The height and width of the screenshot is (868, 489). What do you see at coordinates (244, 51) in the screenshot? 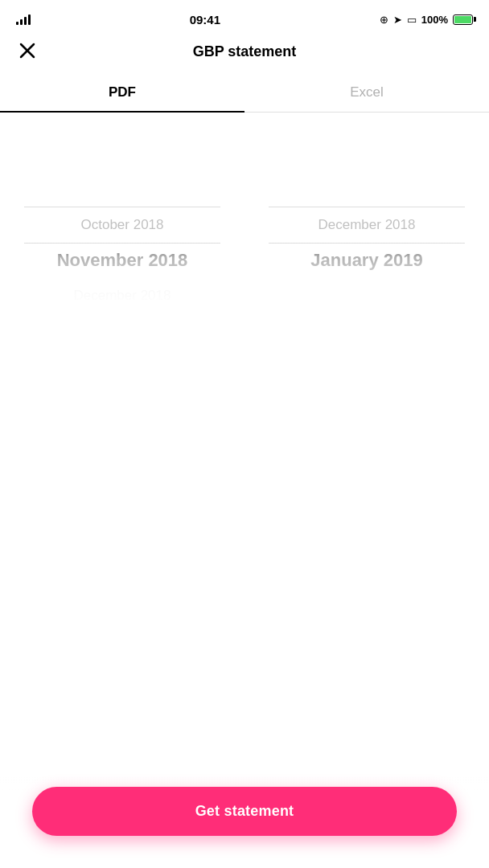
I see `page-title: GBP statement` at bounding box center [244, 51].